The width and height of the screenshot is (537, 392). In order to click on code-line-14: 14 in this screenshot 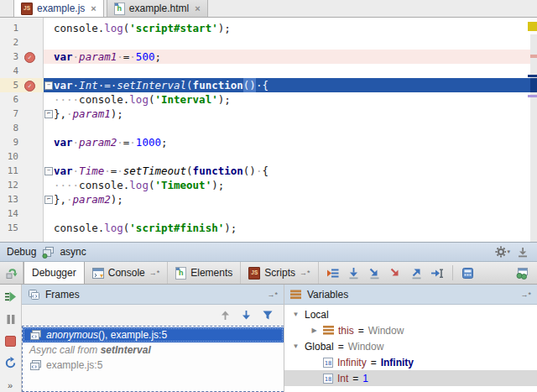, I will do `click(265, 213)`.